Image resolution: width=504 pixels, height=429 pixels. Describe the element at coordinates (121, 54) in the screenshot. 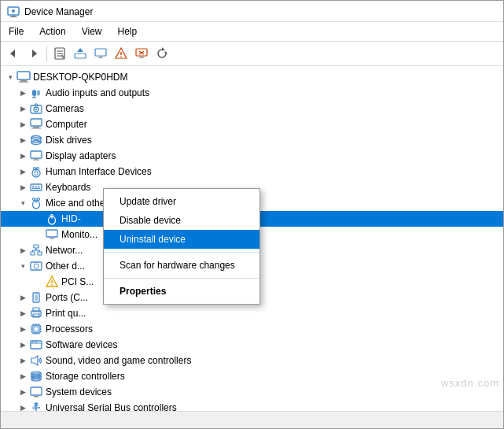

I see `warning-button` at that location.